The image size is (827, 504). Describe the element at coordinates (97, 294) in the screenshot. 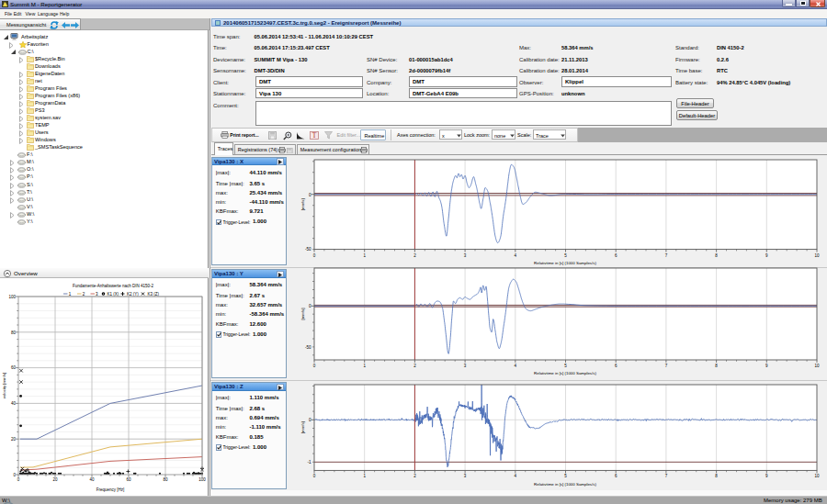

I see `svg-text: 3` at that location.